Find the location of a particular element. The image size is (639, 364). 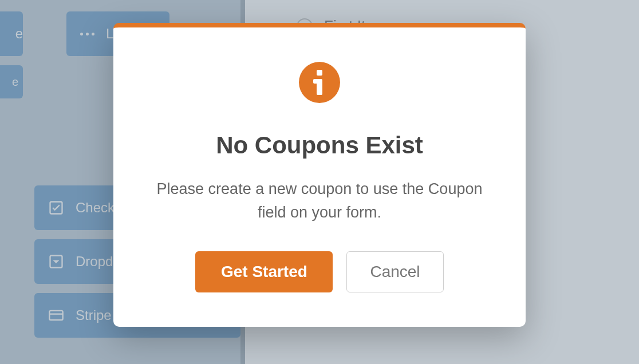

get-started-button: Get Started is located at coordinates (264, 272).